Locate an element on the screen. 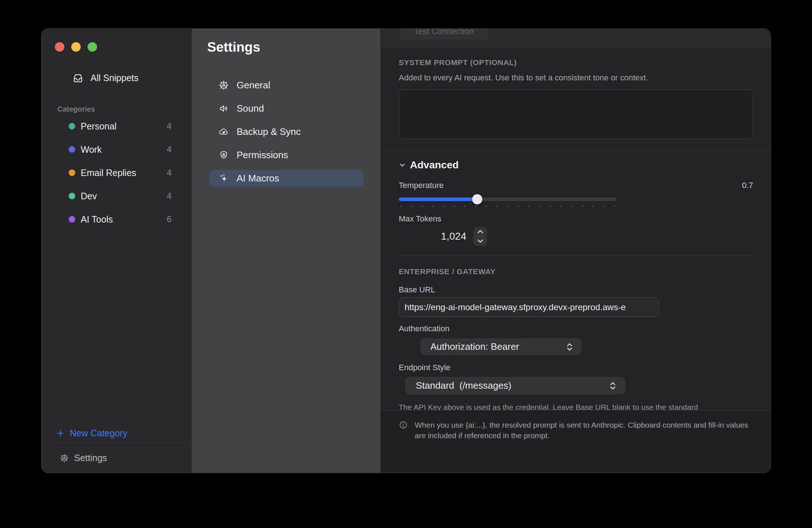 This screenshot has width=812, height=528. plus-icon is located at coordinates (60, 433).